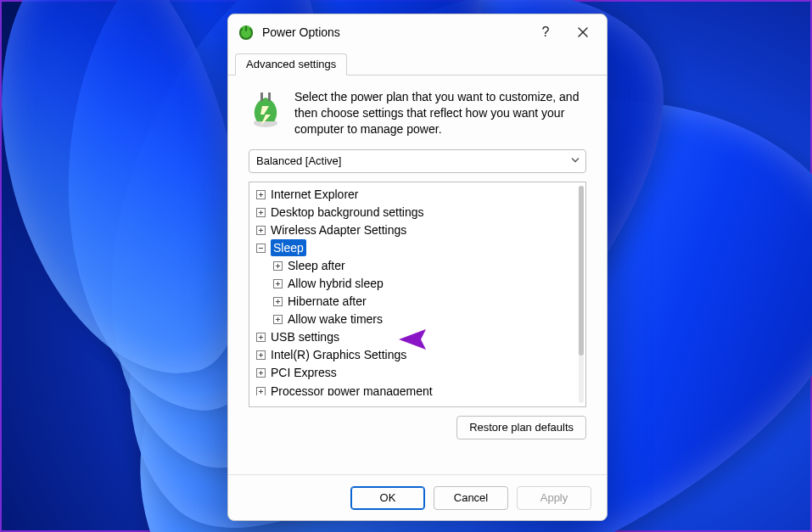 The image size is (812, 532). I want to click on chevron-down-icon, so click(575, 161).